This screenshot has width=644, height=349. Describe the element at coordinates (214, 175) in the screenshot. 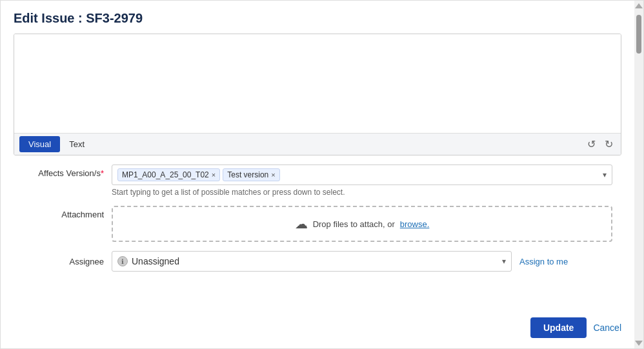

I see `remove-tag-1: ×` at that location.